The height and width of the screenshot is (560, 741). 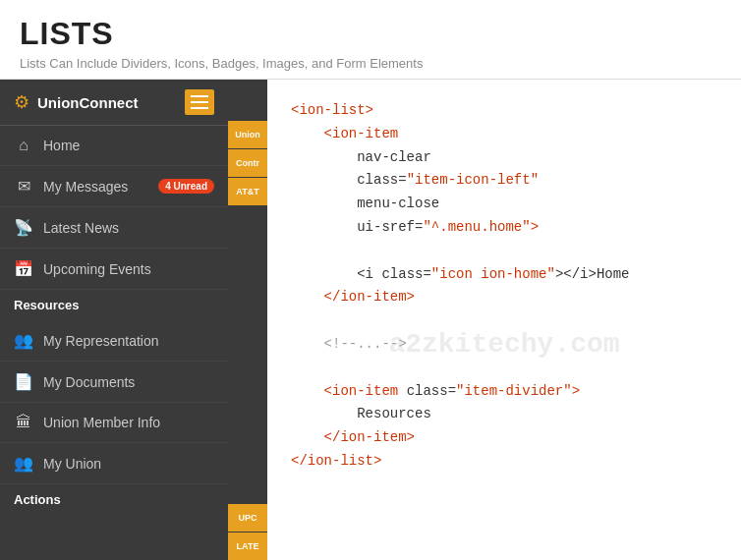 What do you see at coordinates (504, 228) in the screenshot?
I see `code-line: ui-sref="^.menu.home">` at bounding box center [504, 228].